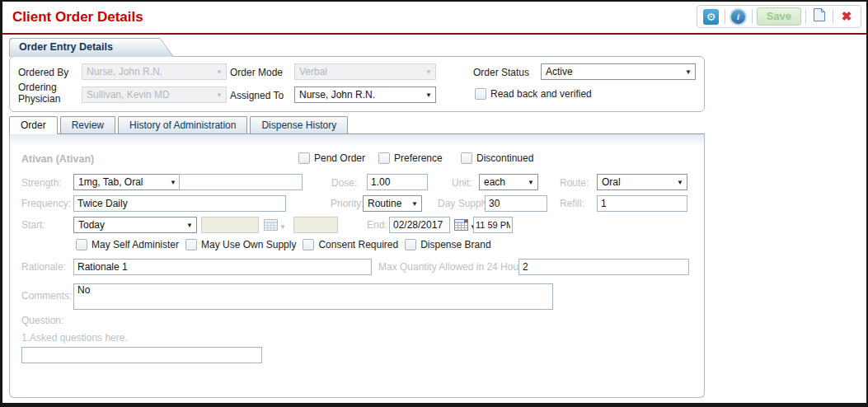 The height and width of the screenshot is (407, 868). Describe the element at coordinates (316, 225) in the screenshot. I see `start-time-input` at that location.